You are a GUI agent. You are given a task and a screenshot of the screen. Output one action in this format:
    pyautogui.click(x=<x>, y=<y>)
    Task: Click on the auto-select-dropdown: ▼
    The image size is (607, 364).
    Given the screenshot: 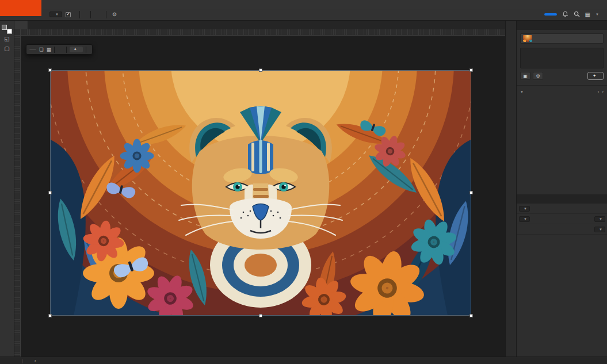 What is the action you would take?
    pyautogui.click(x=56, y=14)
    